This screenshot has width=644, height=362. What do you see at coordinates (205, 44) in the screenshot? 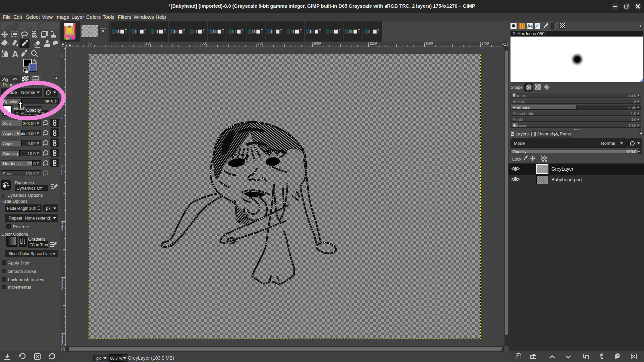
I see `svg-text: 500` at bounding box center [205, 44].